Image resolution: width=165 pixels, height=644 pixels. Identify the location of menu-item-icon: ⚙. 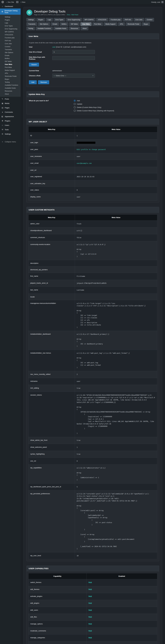
(3, 134).